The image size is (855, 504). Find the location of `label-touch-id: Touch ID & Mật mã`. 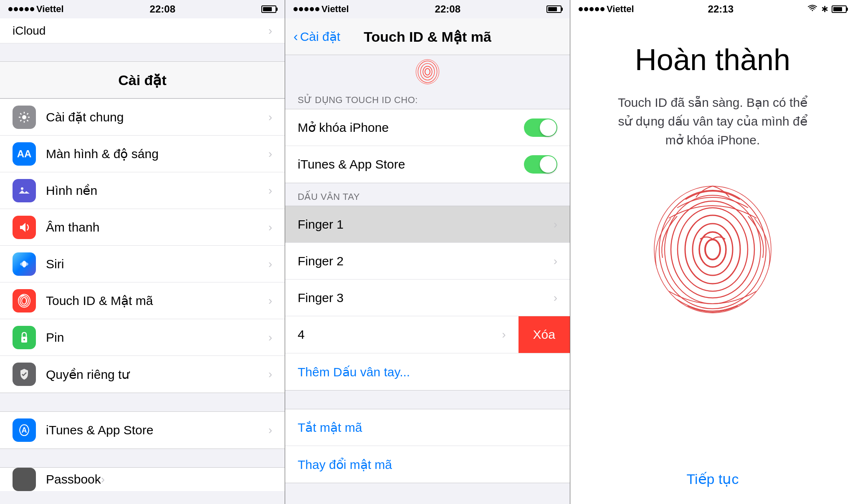

label-touch-id: Touch ID & Mật mã is located at coordinates (157, 300).